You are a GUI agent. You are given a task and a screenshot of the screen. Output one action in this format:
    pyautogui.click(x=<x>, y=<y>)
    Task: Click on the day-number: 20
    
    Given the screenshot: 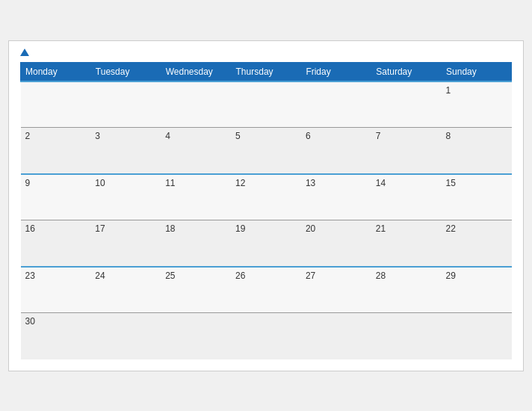 What is the action you would take?
    pyautogui.click(x=311, y=229)
    